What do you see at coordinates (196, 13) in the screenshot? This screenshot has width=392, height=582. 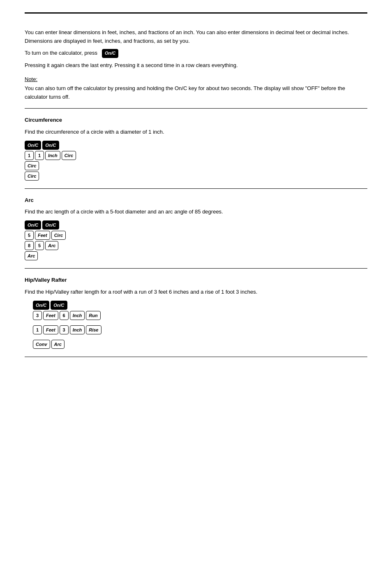 I see `top-rule` at bounding box center [196, 13].